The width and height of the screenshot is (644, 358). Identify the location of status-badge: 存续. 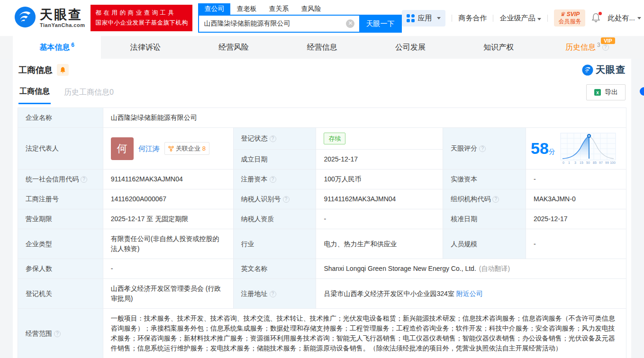
(335, 138).